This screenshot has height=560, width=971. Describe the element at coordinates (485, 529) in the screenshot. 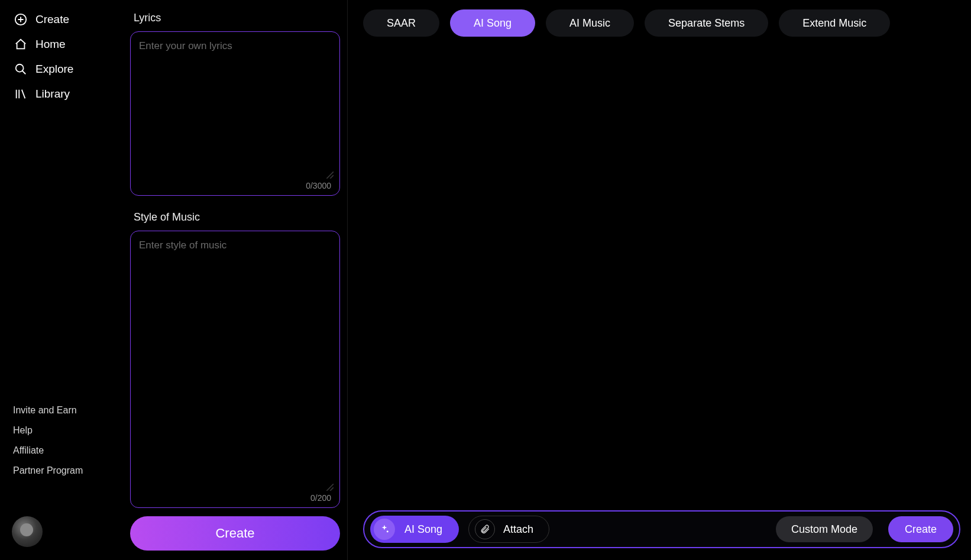

I see `paperclip-icon` at that location.